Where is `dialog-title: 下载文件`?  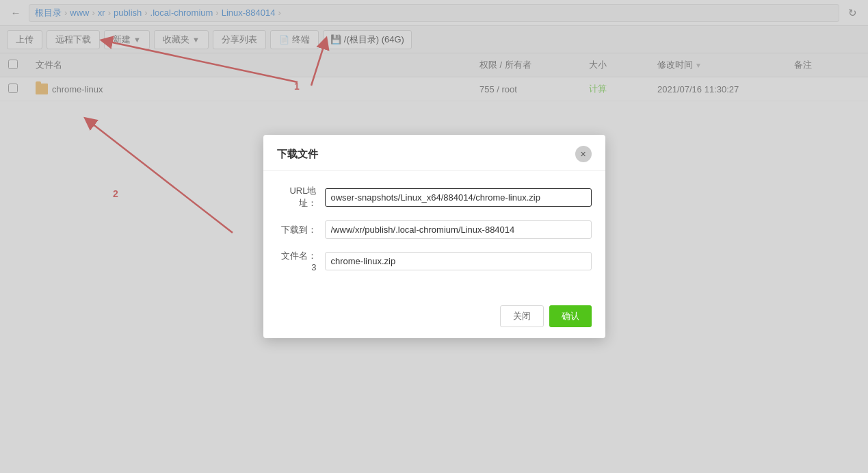 dialog-title: 下载文件 is located at coordinates (298, 155).